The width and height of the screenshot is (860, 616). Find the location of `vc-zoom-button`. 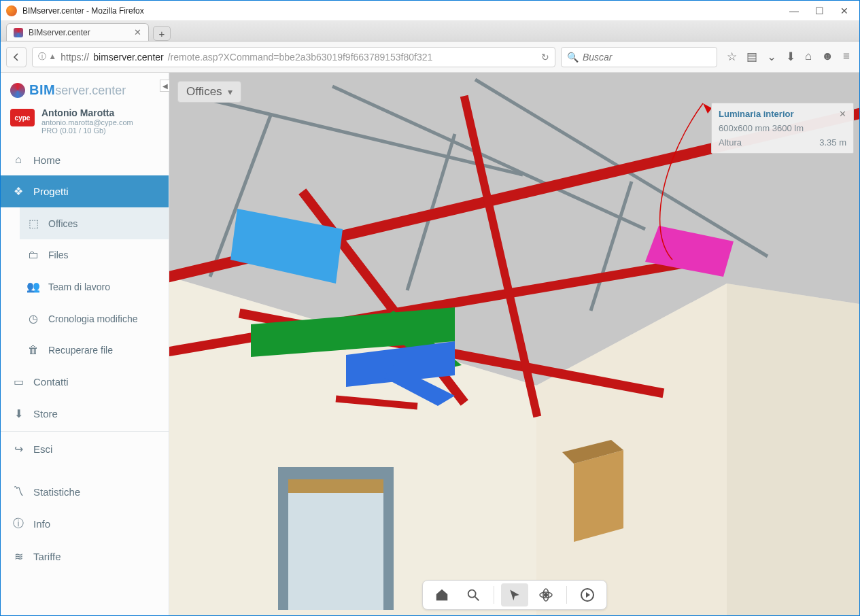

vc-zoom-button is located at coordinates (473, 595).